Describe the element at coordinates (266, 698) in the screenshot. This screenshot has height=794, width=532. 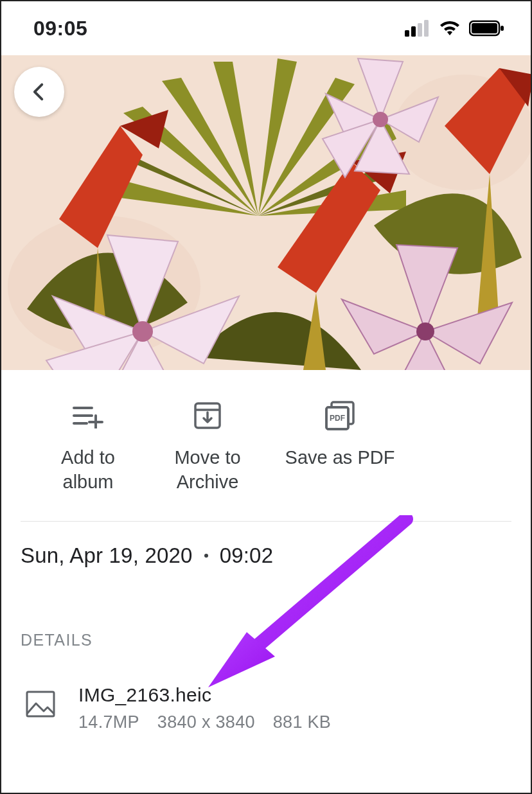
I see `file-details-row: IMG_2163.heic 14.7MP 3840 x 3840 881 KB` at that location.